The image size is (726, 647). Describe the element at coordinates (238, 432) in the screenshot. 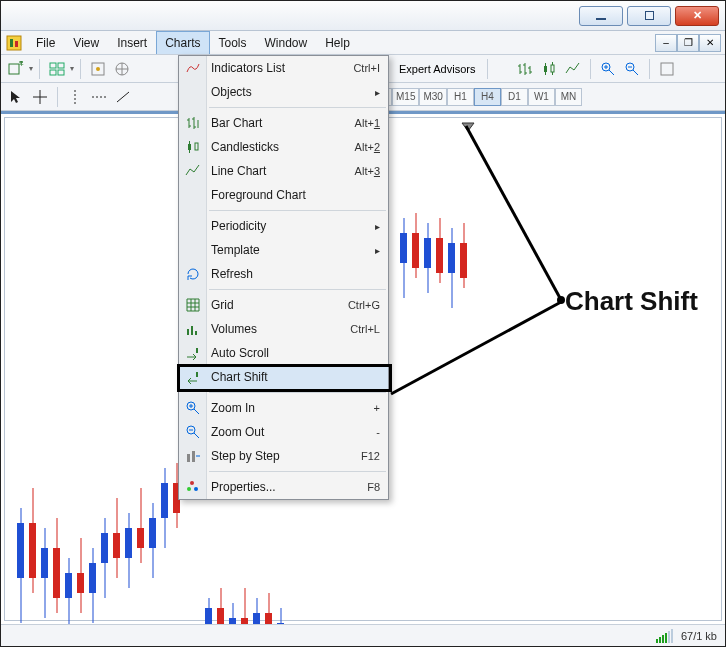

I see `menu-item-label: Zoom Out` at that location.